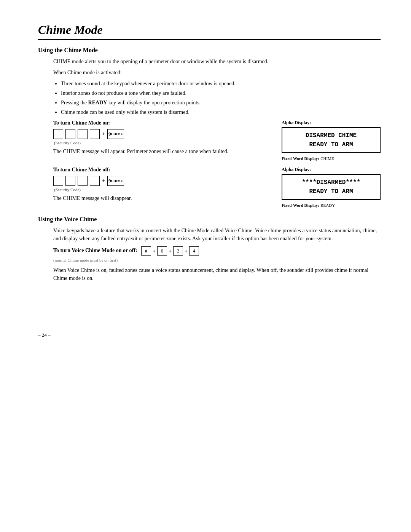 The width and height of the screenshot is (411, 532). What do you see at coordinates (209, 50) in the screenshot?
I see `section1-heading: Using the Chime Mode` at bounding box center [209, 50].